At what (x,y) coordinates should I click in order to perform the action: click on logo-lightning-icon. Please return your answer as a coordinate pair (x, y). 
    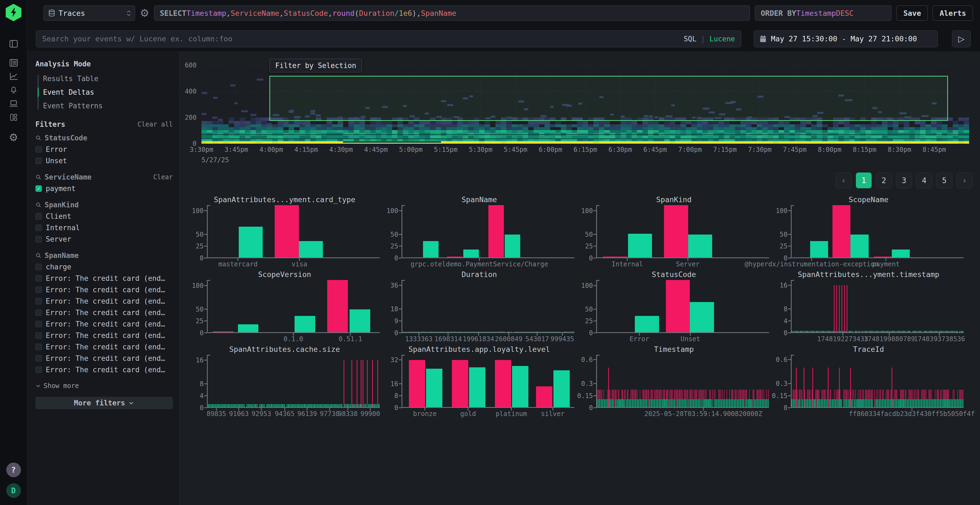
    Looking at the image, I should click on (14, 13).